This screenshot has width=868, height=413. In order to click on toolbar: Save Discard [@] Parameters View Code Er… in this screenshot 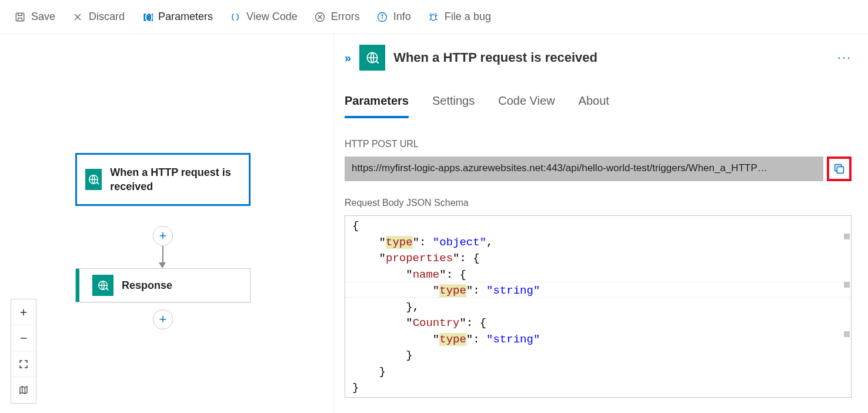, I will do `click(434, 17)`.